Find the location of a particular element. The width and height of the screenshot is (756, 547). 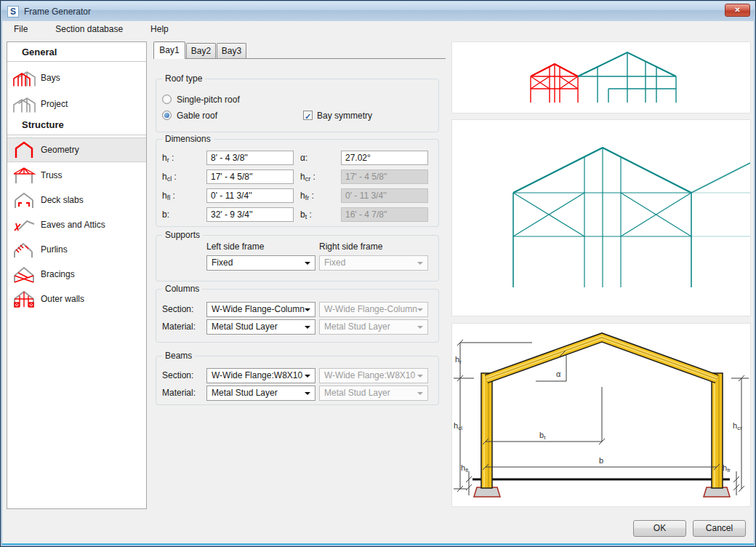

bays-overview-preview is located at coordinates (601, 77).